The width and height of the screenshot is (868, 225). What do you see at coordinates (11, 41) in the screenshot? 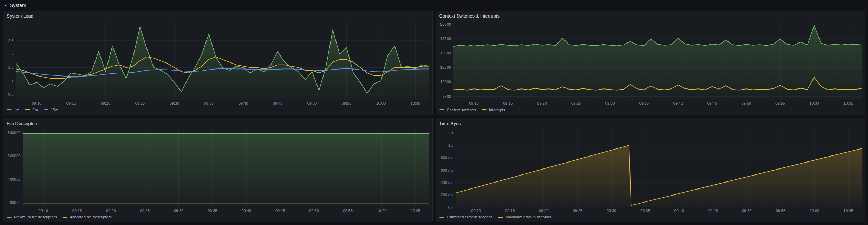
I see `y-tick-label: 2.5` at bounding box center [11, 41].